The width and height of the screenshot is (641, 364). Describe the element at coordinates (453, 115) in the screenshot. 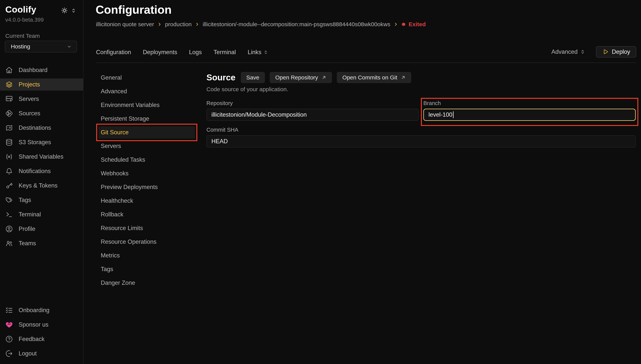

I see `text-cursor` at that location.